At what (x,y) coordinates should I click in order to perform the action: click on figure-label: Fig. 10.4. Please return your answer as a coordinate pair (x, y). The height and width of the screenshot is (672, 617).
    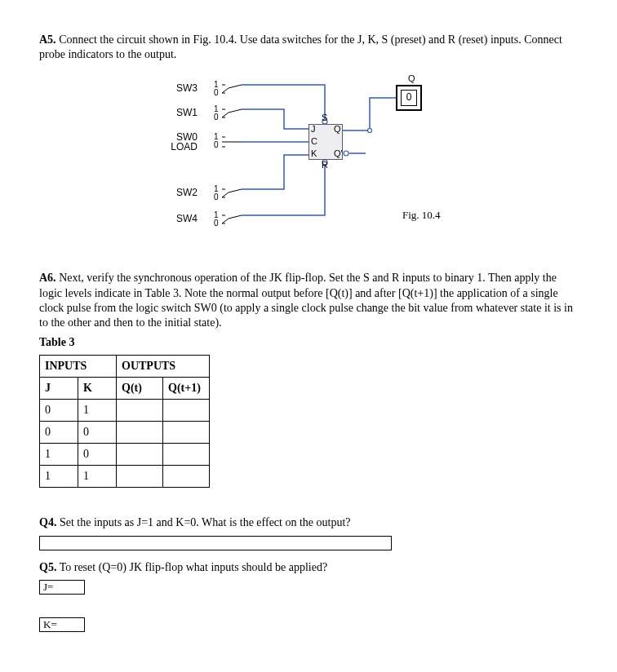
    Looking at the image, I should click on (421, 215).